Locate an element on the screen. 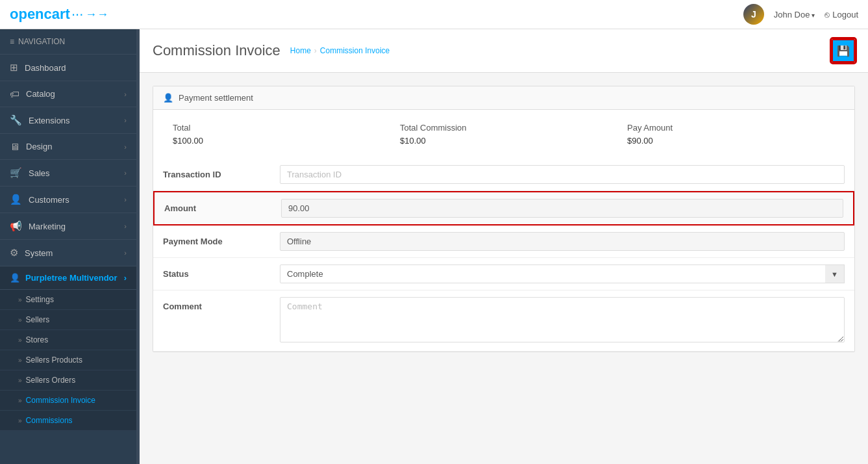  sidebar-item-customers: 👤 Customers › is located at coordinates (68, 200).